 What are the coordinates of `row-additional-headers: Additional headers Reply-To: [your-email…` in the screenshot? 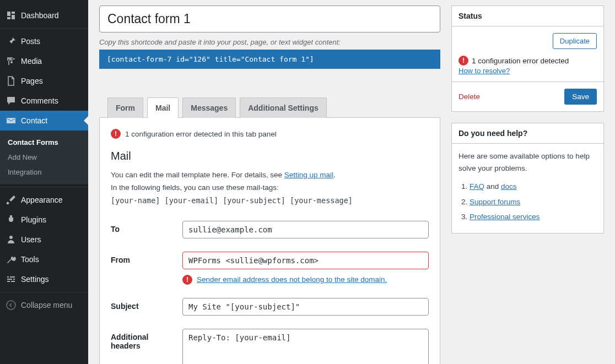 It's located at (270, 346).